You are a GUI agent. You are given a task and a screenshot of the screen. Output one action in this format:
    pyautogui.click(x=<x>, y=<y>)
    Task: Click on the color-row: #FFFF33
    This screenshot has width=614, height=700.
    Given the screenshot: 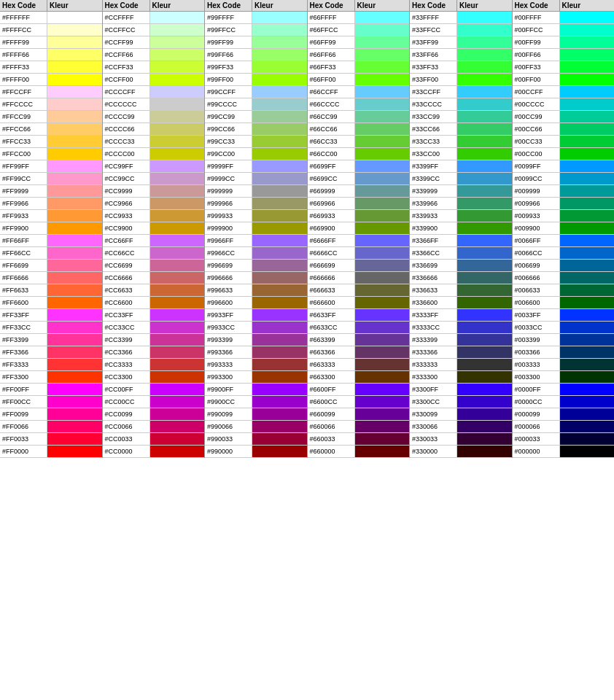 What is the action you would take?
    pyautogui.click(x=51, y=67)
    